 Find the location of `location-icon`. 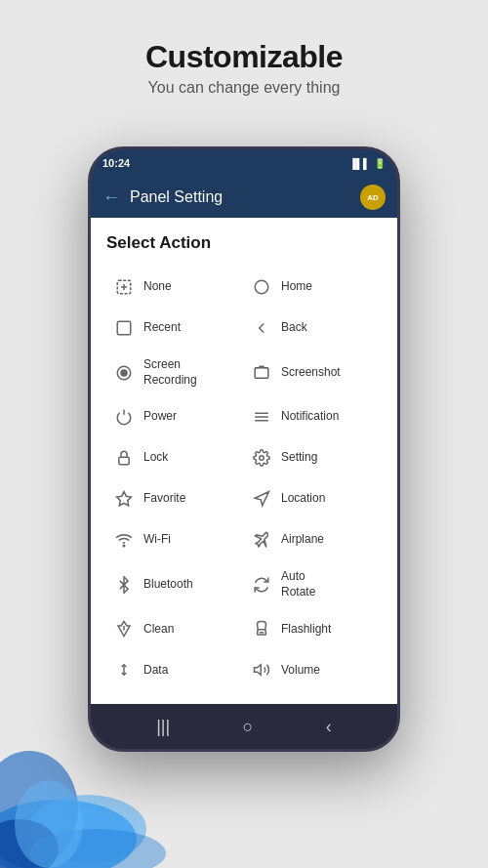

location-icon is located at coordinates (262, 499).